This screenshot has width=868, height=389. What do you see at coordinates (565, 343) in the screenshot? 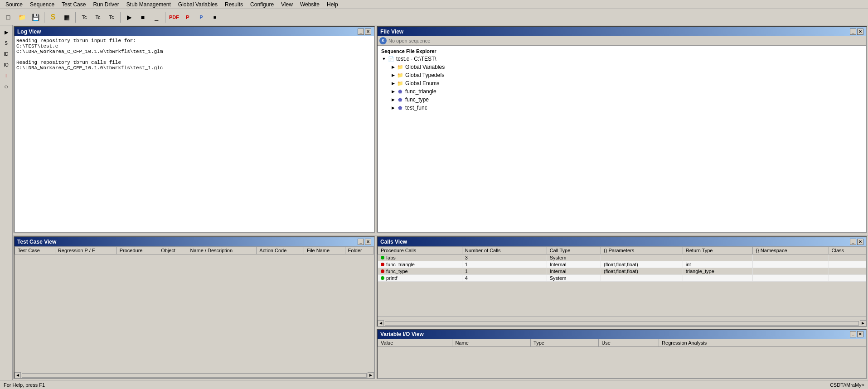
I see `vio-col-type: Type` at bounding box center [565, 343].